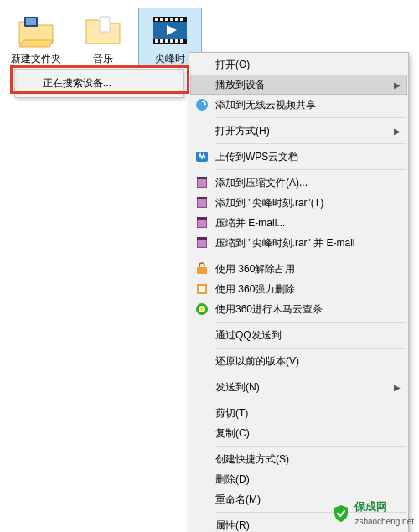 Image resolution: width=419 pixels, height=532 pixels. What do you see at coordinates (370, 506) in the screenshot?
I see `watermark-title: 保成网` at bounding box center [370, 506].